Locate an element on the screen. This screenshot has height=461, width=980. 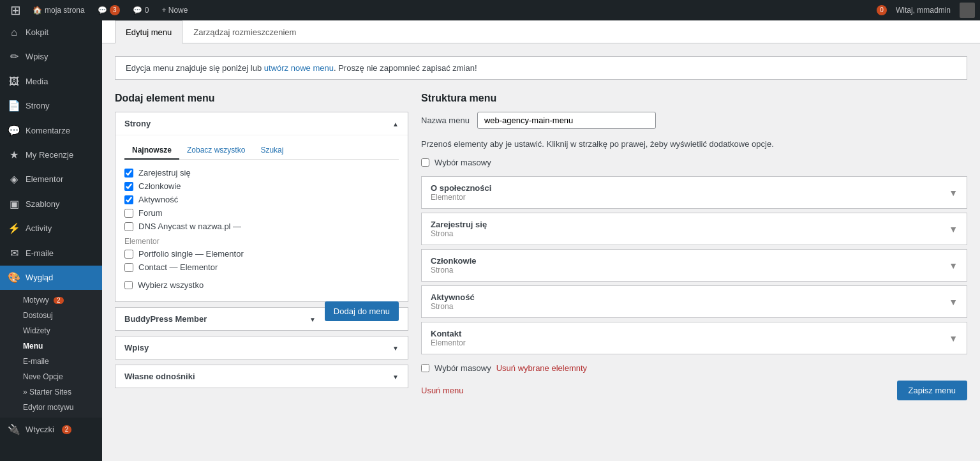
menu-item-kontakt: Kontakt Elementor ▼ is located at coordinates (694, 338).